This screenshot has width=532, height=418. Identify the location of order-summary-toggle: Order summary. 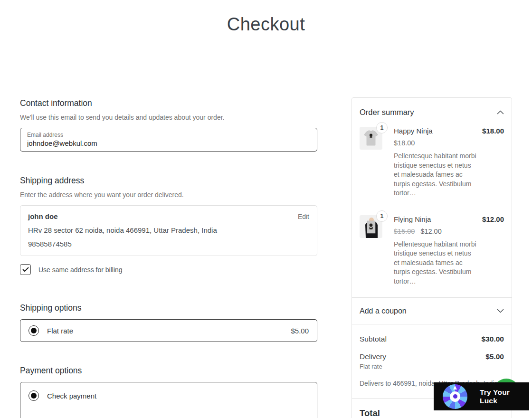
(432, 107).